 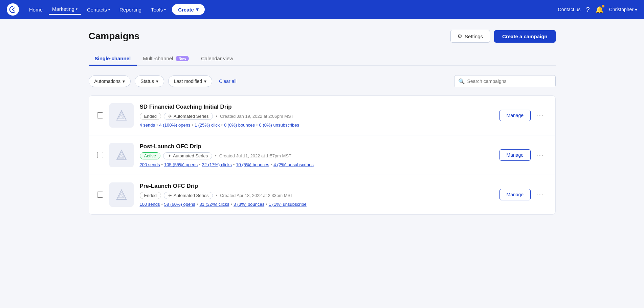 What do you see at coordinates (187, 156) in the screenshot?
I see `campaign-2-type: ✈ Automated Series` at bounding box center [187, 156].